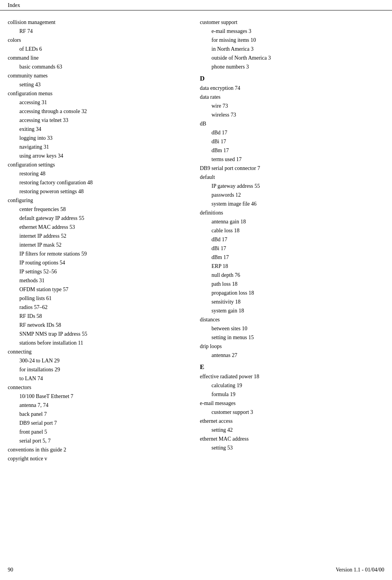  Describe the element at coordinates (96, 49) in the screenshot. I see `list-item: of LEDs 6` at that location.